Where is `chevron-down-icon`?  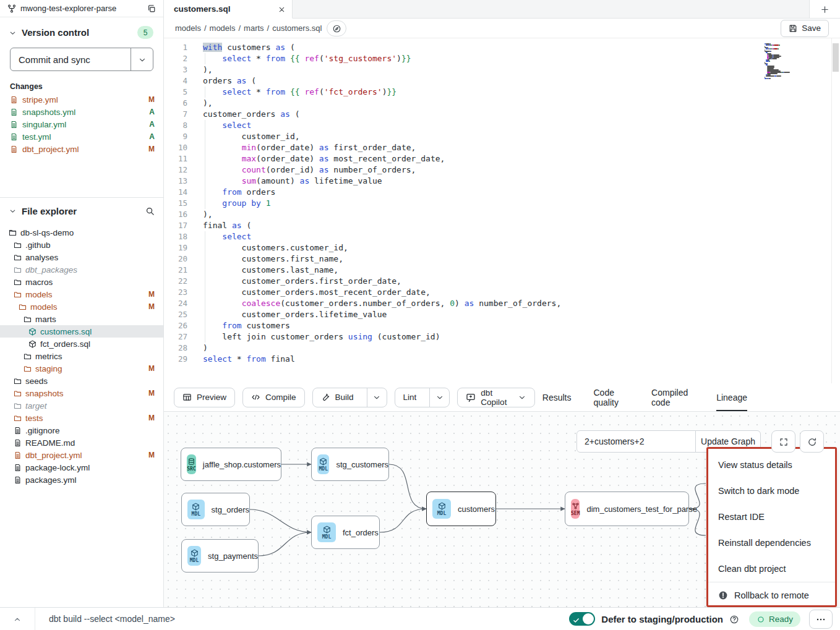
chevron-down-icon is located at coordinates (377, 397).